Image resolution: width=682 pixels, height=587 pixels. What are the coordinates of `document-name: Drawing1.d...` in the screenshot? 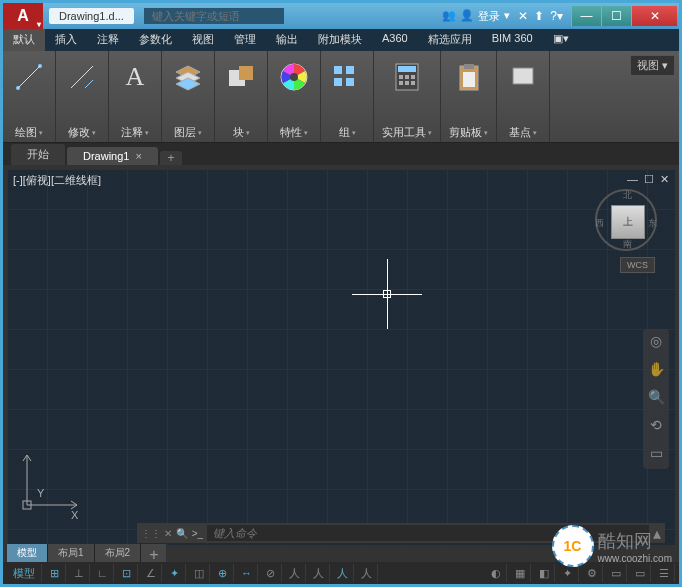 It's located at (92, 16).